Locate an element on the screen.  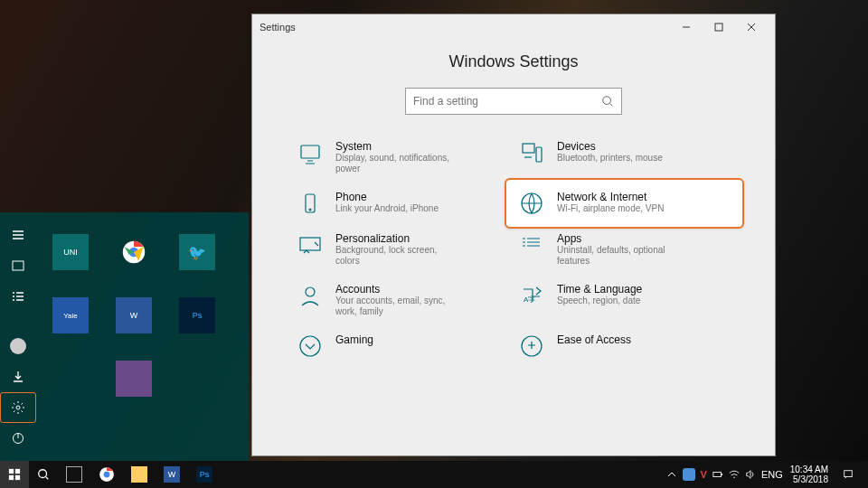
start-menu-tiles: UNI 🐦 Yale W Ps is located at coordinates (143, 336).